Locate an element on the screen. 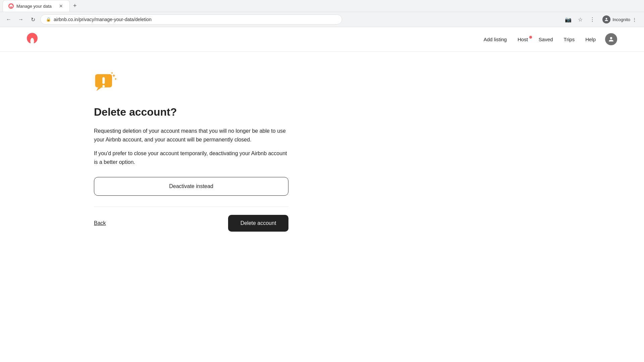  browser-toolbar: ← → ↻ 🔒 airbnb.co.in/privacy/manage-your… is located at coordinates (322, 19).